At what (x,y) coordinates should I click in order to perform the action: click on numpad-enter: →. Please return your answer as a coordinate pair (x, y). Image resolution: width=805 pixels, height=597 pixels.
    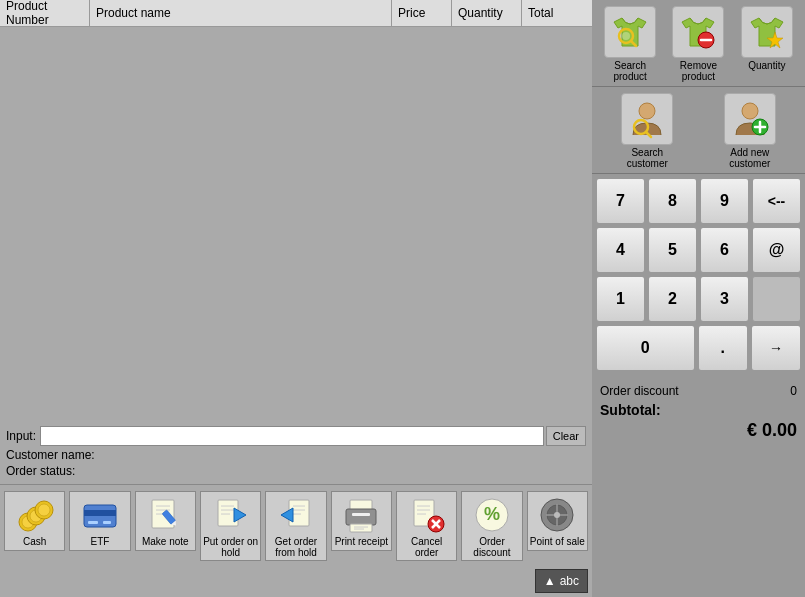
    Looking at the image, I should click on (776, 348).